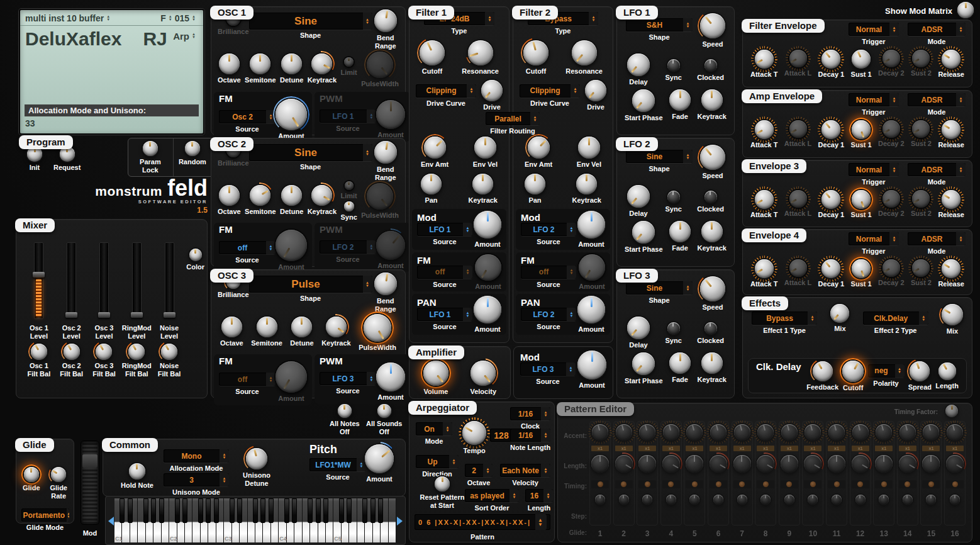  What do you see at coordinates (798, 59) in the screenshot?
I see `attack-l-knob` at bounding box center [798, 59].